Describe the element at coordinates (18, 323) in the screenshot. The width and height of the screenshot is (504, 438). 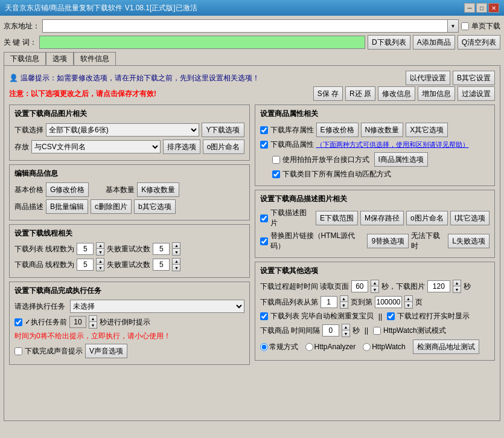
I see `execute-before-checkbox` at that location.